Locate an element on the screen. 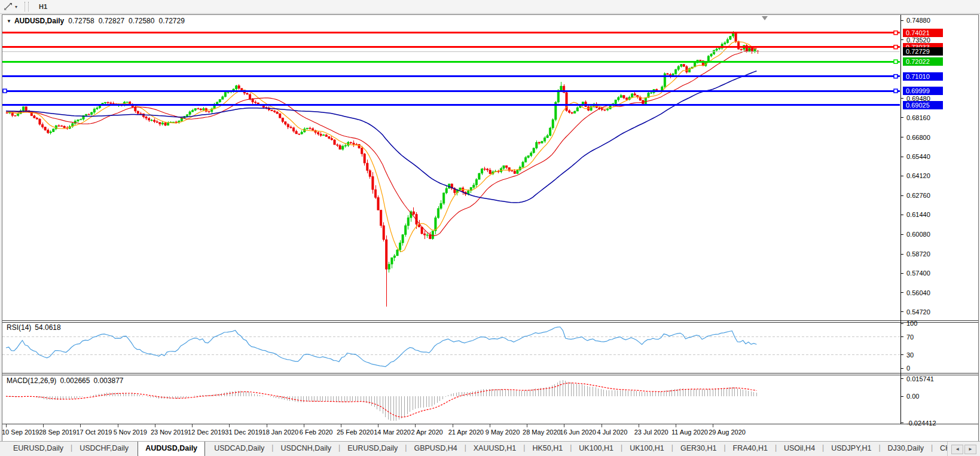  chart-tab-eurusd-daily-5: EURUSD,Daily is located at coordinates (373, 449).